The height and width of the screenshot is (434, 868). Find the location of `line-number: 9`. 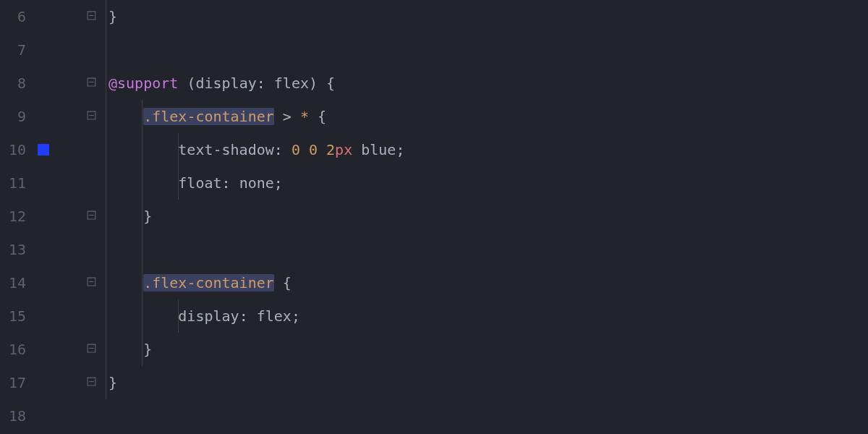

line-number: 9 is located at coordinates (15, 116).